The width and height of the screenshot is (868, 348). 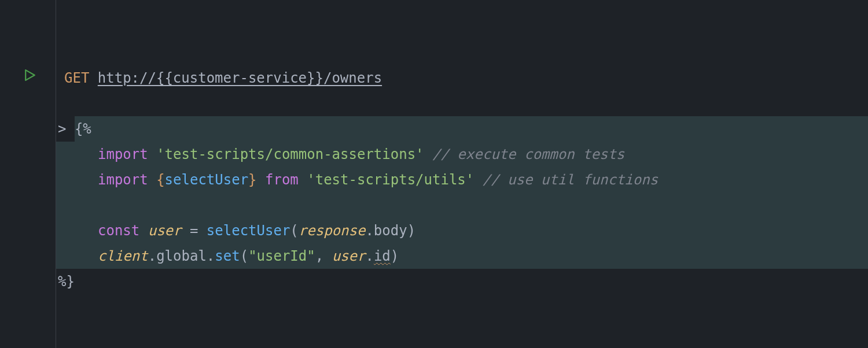 I want to click on function-call: set, so click(x=227, y=256).